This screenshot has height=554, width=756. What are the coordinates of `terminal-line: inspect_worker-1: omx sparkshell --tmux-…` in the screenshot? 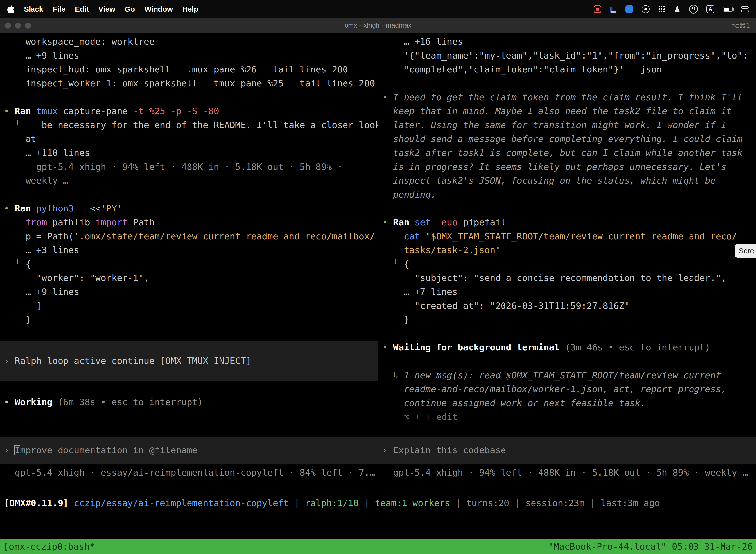 It's located at (189, 83).